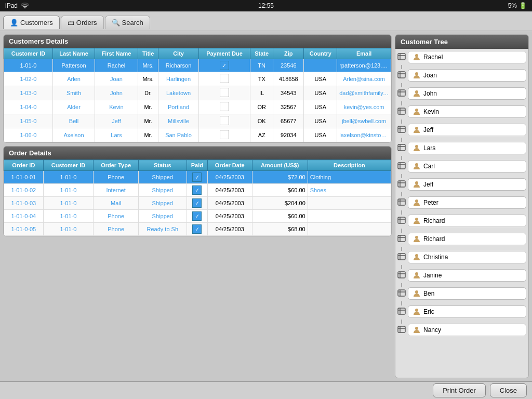 This screenshot has height=399, width=532. Describe the element at coordinates (197, 190) in the screenshot. I see `order-row: 1-01-0-02 1-01-0 Internet Shipped ✓ 04/2…` at that location.